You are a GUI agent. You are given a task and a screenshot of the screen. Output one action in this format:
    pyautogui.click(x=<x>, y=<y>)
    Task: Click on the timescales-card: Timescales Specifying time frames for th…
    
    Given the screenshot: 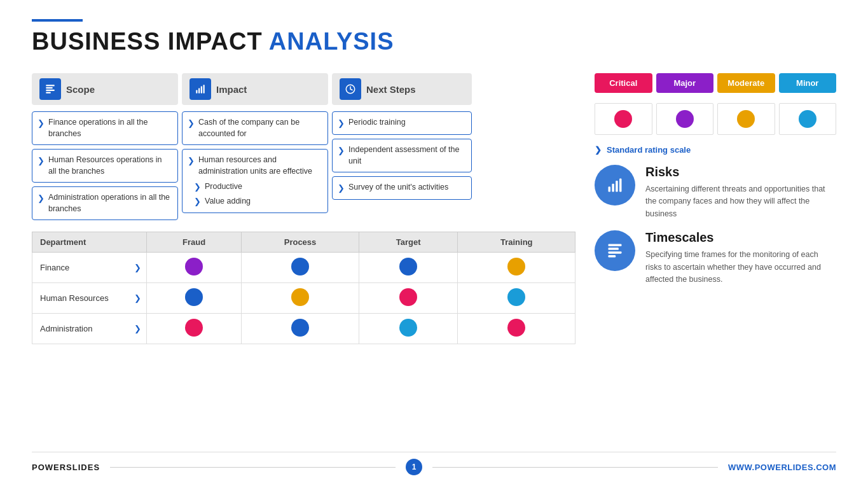 What is the action you would take?
    pyautogui.click(x=715, y=258)
    